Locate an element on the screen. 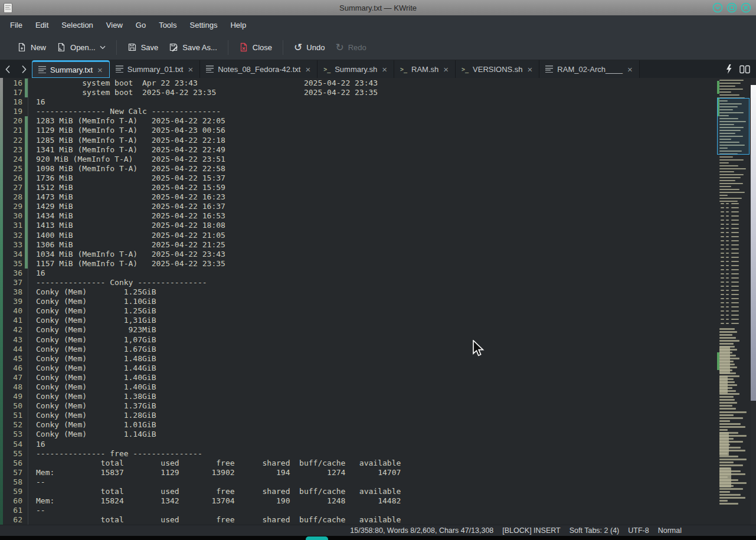  menu-go: Go is located at coordinates (140, 25).